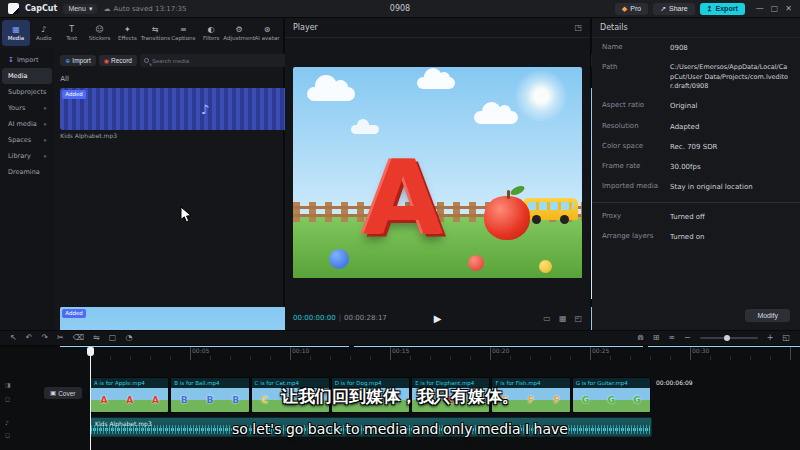 The height and width of the screenshot is (450, 800). I want to click on ribbon-tab: ▦ Media, so click(16, 33).